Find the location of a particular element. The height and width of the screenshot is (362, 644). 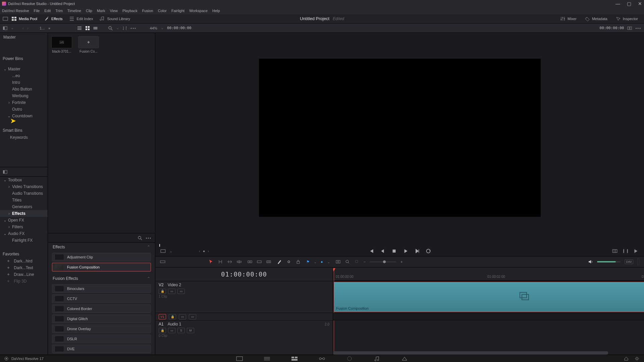

favorite-item: ✦ Dark...hird is located at coordinates (24, 261).